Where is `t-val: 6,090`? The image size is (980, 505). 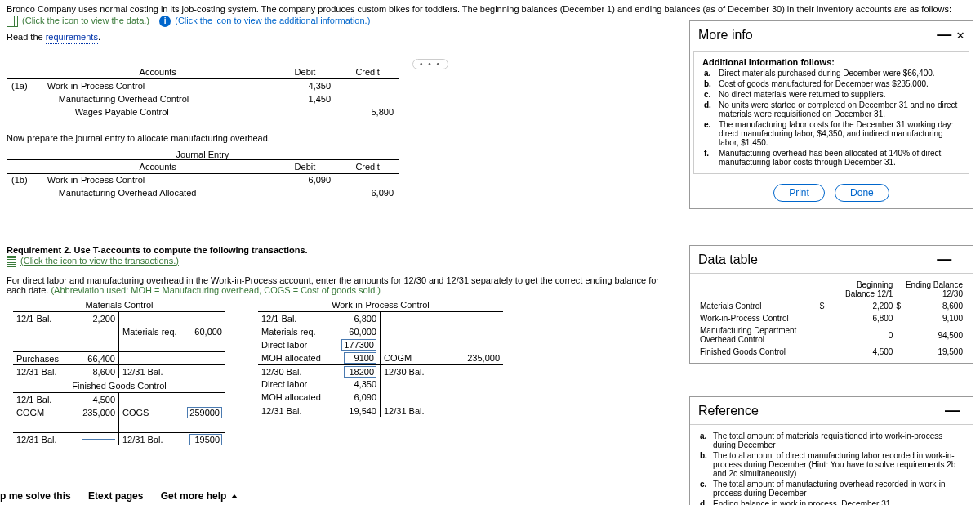 t-val: 6,090 is located at coordinates (365, 397).